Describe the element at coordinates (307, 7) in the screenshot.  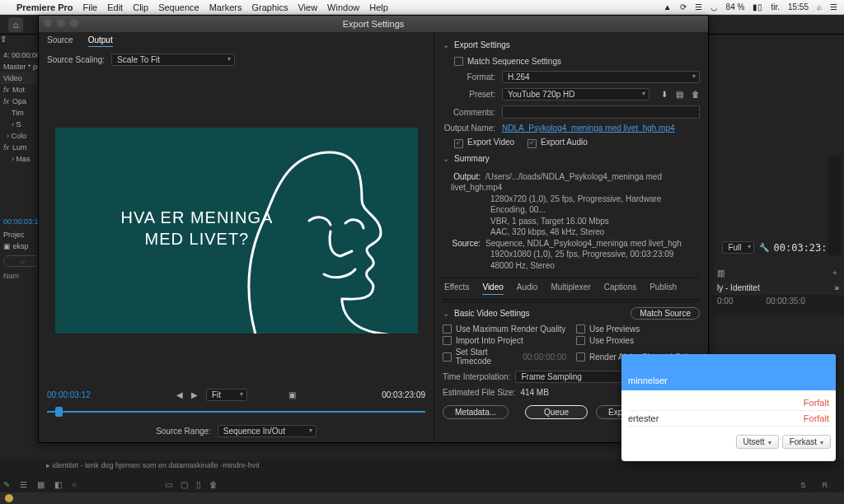
I see `menu-view: View` at that location.